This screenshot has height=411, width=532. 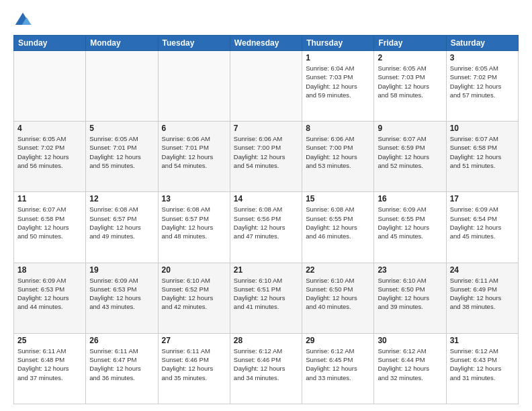 What do you see at coordinates (194, 364) in the screenshot?
I see `day-info: Sunrise: 6:11 AMSunset: 6:46 PMDaylight:…` at bounding box center [194, 364].